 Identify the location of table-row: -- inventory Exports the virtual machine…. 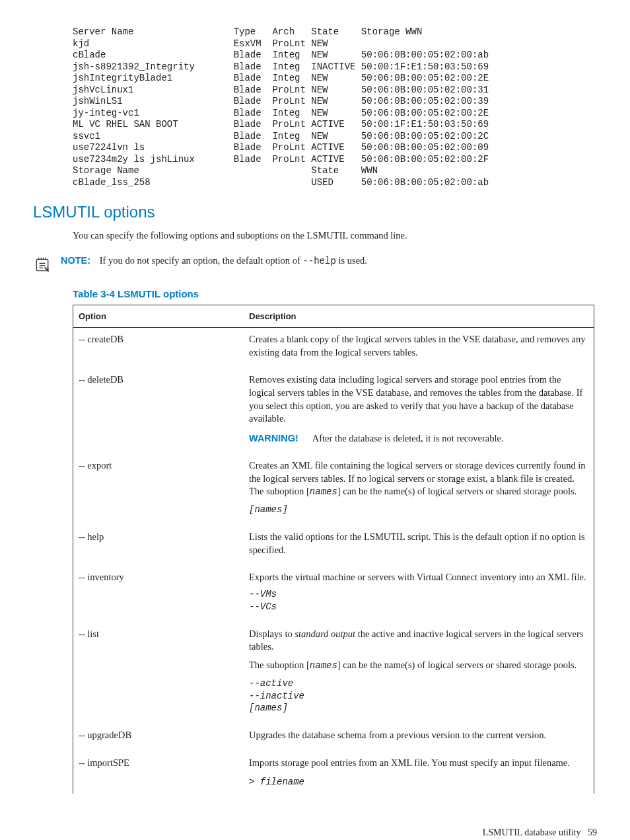
(334, 590).